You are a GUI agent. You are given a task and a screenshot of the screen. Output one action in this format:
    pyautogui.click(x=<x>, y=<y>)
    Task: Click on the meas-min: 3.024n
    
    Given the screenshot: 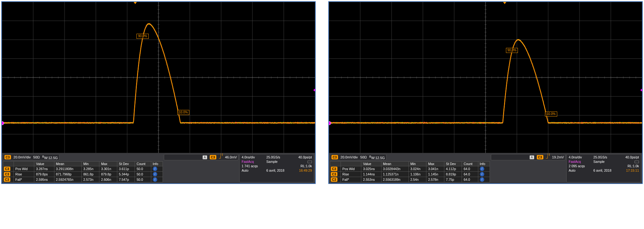 What is the action you would take?
    pyautogui.click(x=418, y=169)
    